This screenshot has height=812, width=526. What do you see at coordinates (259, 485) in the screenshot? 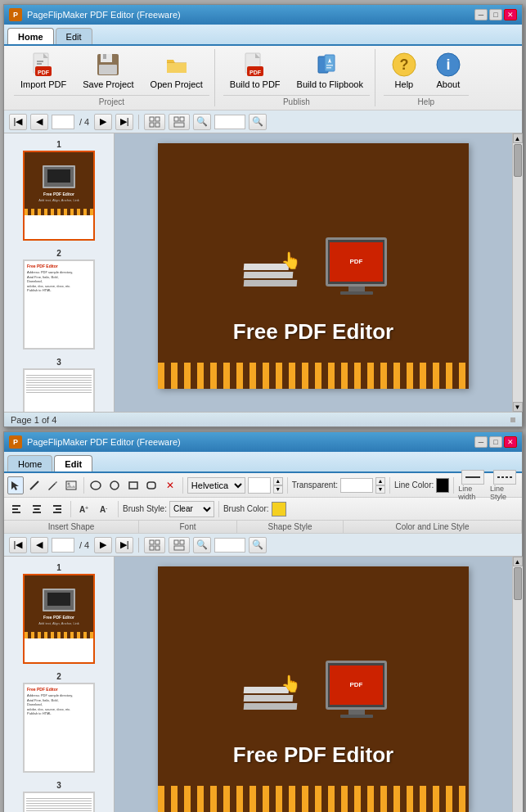
I see `font-size-input: 17` at bounding box center [259, 485].